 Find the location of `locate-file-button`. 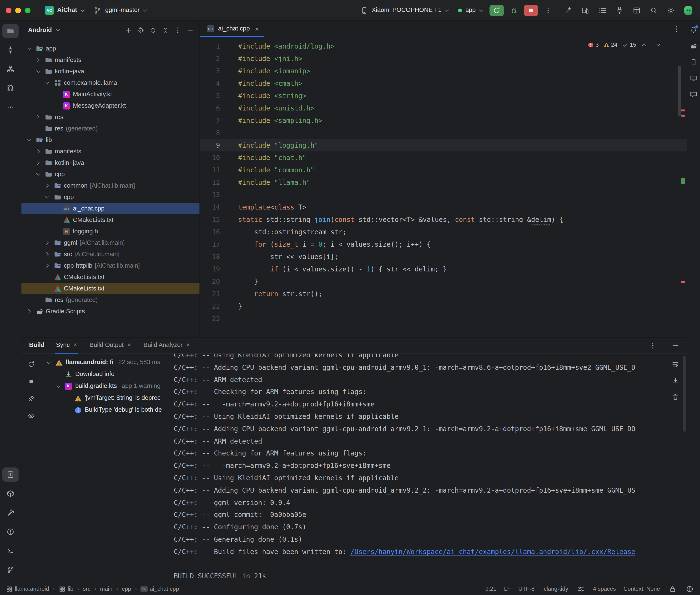

locate-file-button is located at coordinates (140, 30).